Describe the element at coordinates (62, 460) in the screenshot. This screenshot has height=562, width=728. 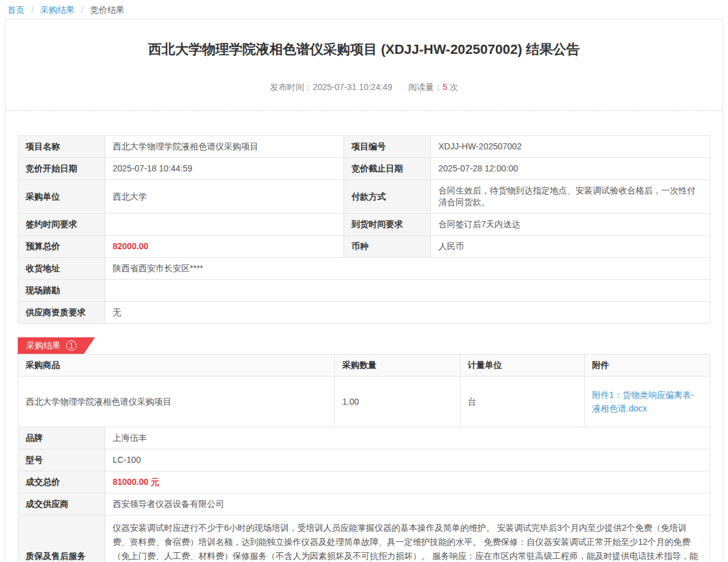
I see `model-label: 型号` at that location.